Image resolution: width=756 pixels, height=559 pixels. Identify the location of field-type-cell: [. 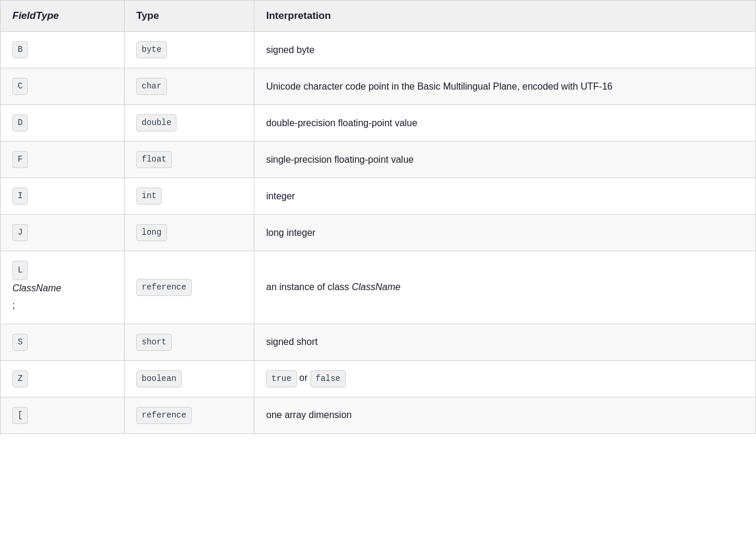
(63, 415).